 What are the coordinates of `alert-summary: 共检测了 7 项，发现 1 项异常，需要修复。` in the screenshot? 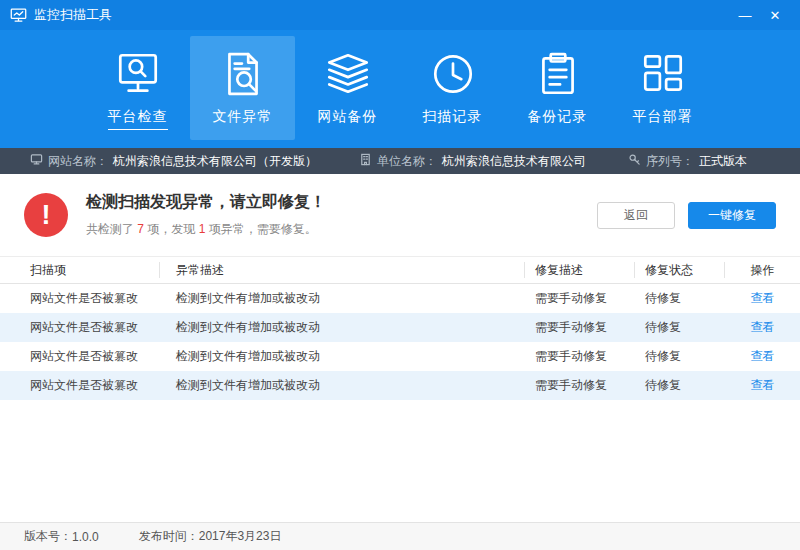 It's located at (206, 230).